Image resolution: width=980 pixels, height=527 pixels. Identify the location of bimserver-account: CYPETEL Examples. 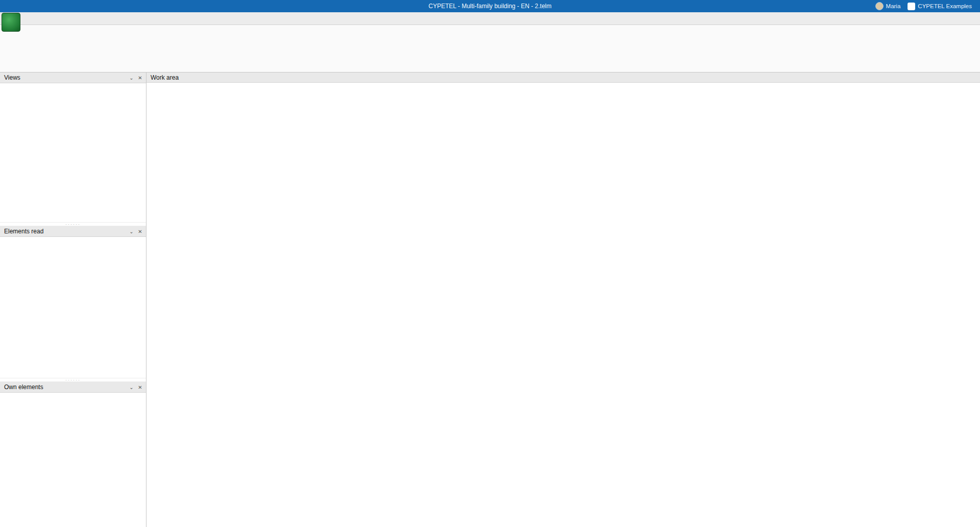
(940, 6).